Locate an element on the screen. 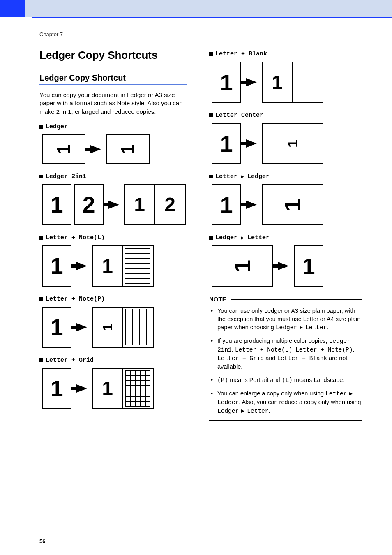  lines-icon is located at coordinates (138, 266).